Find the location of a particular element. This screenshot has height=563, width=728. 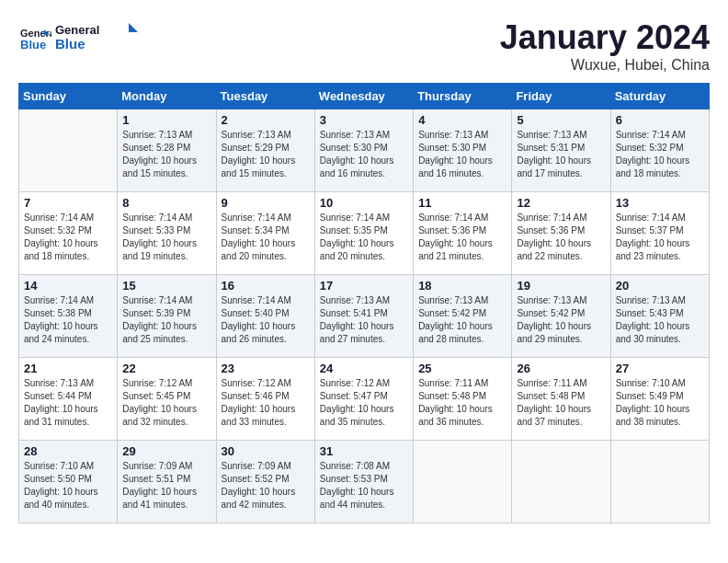

day-number: 4 is located at coordinates (462, 120).